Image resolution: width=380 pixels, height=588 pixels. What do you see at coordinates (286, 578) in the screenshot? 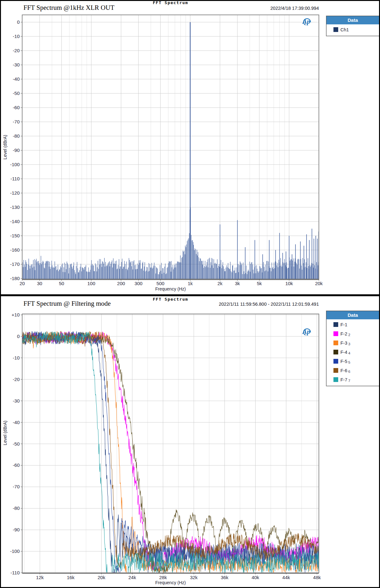
I see `x-axis-tick-label: 44k` at bounding box center [286, 578].